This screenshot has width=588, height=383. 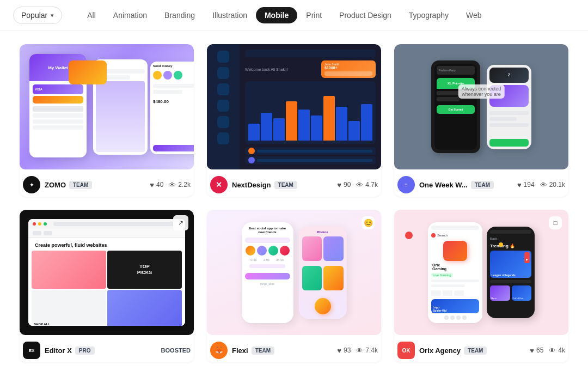 I want to click on orix-views-count: 4k, so click(x=562, y=350).